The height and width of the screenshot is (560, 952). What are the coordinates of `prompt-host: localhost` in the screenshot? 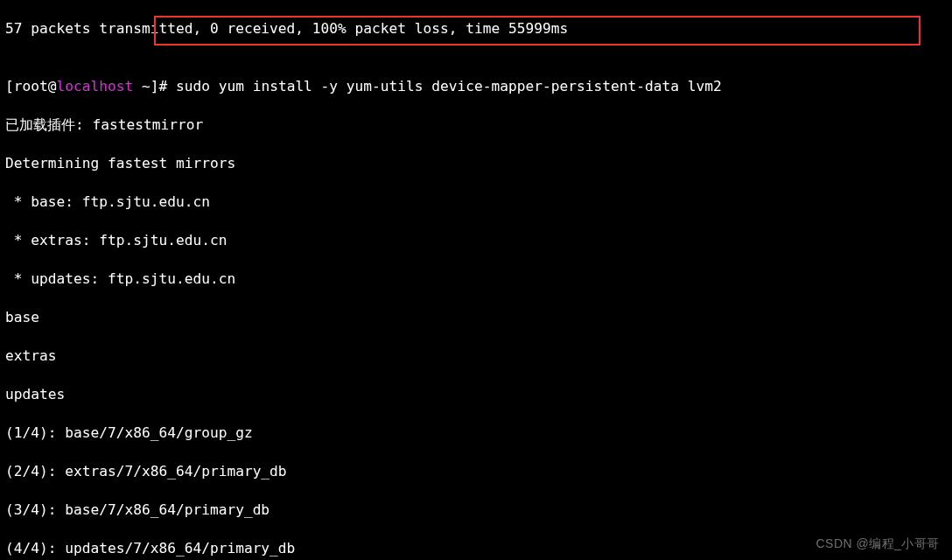 It's located at (94, 86).